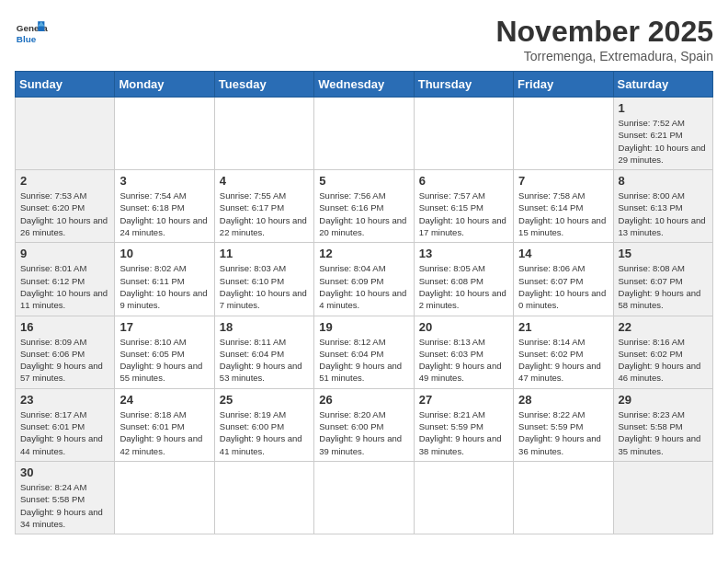 The width and height of the screenshot is (728, 563). I want to click on weekday-header-sunday: Sunday, so click(65, 85).